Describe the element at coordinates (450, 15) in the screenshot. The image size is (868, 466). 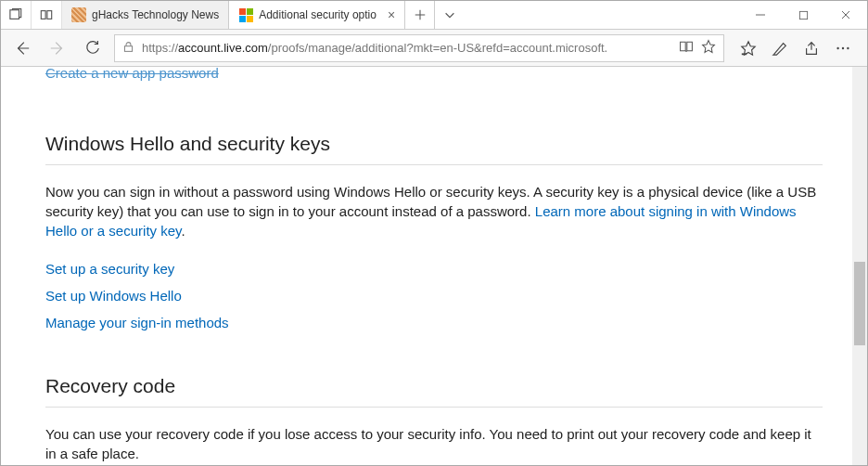
I see `tab-overflow-button` at that location.